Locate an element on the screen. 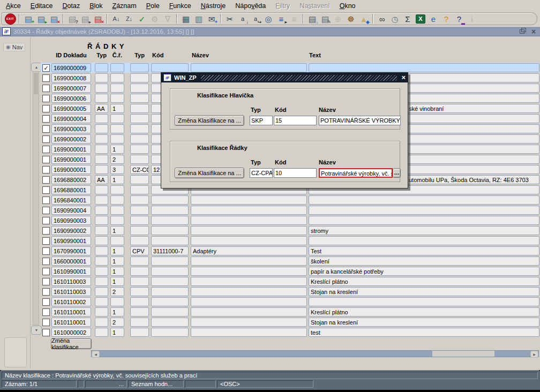  cell-id: 1699000001 is located at coordinates (71, 160).